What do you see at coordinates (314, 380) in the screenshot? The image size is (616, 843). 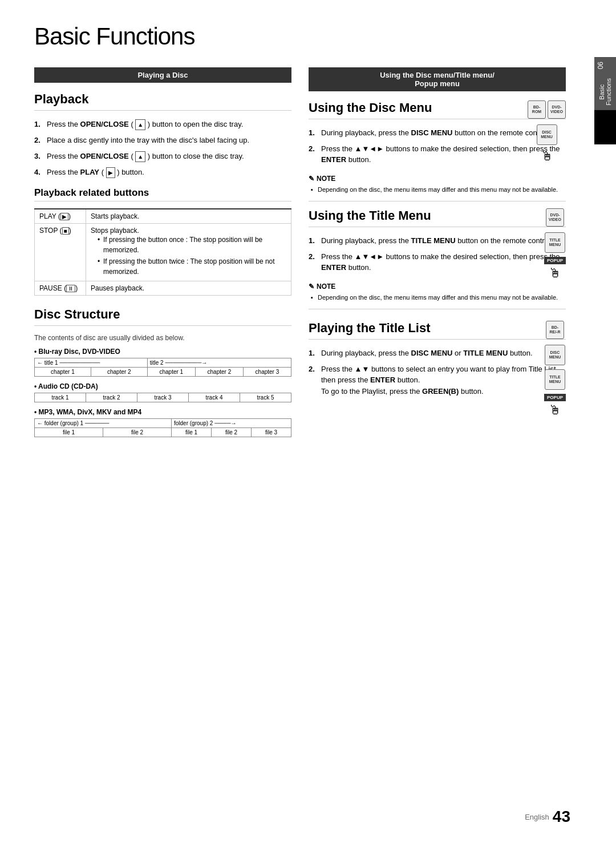 I see `title-list-step-2-num: 2.` at bounding box center [314, 380].